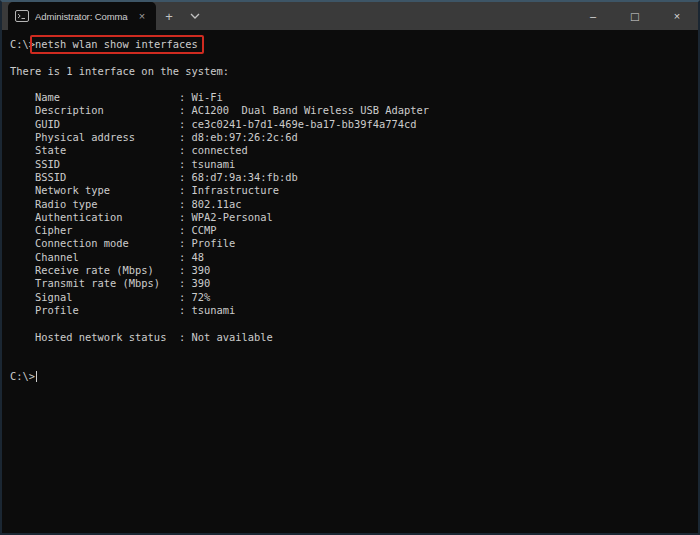 The image size is (700, 535). Describe the element at coordinates (116, 44) in the screenshot. I see `command-text: netsh wlan show interfaces` at that location.